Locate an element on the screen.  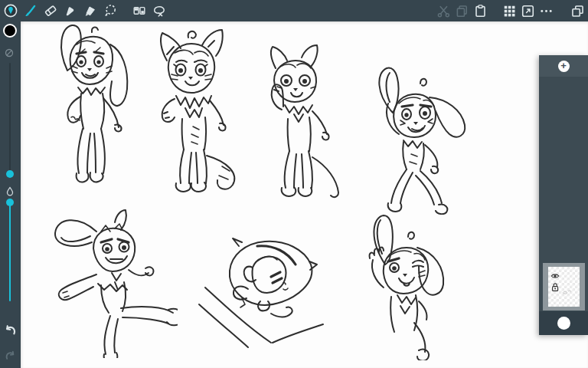
grid-icon is located at coordinates (510, 11).